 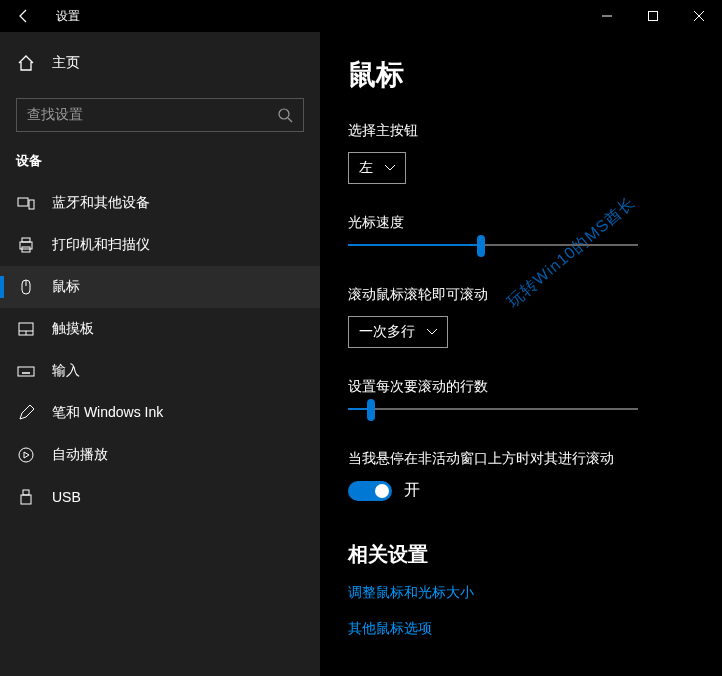 I want to click on sidebar-item-label: 自动播放, so click(x=80, y=455).